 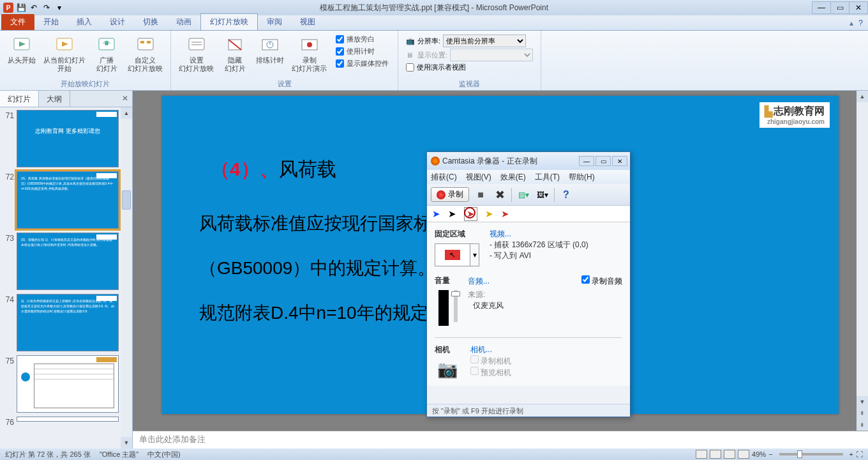 I want to click on camera-label: 相机, so click(x=447, y=350).